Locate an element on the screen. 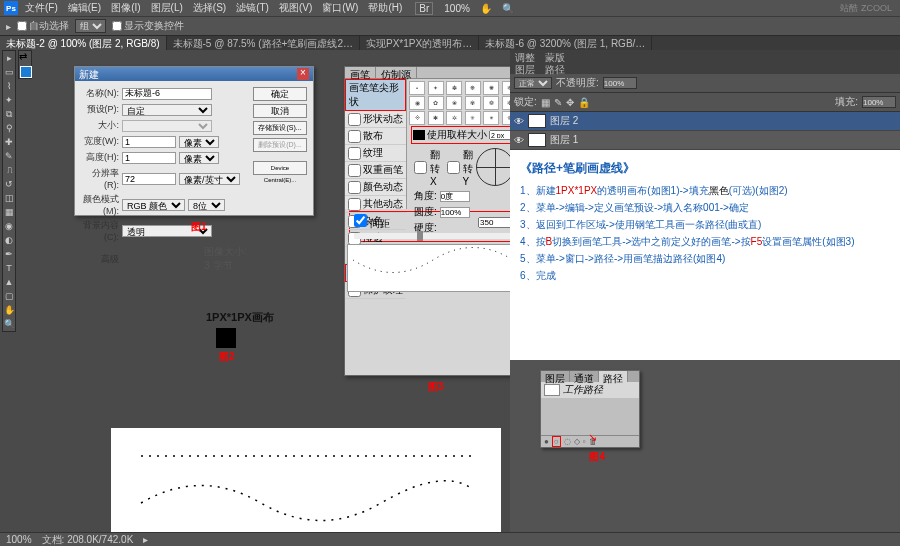 The height and width of the screenshot is (546, 900). zoom-display: 100% is located at coordinates (457, 8).